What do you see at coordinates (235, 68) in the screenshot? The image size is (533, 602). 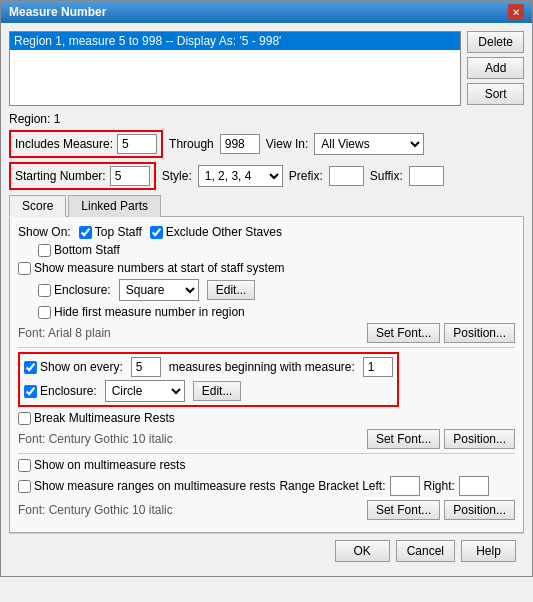 I see `region-list: Region 1, measure 5 to 998 -- Display As…` at bounding box center [235, 68].